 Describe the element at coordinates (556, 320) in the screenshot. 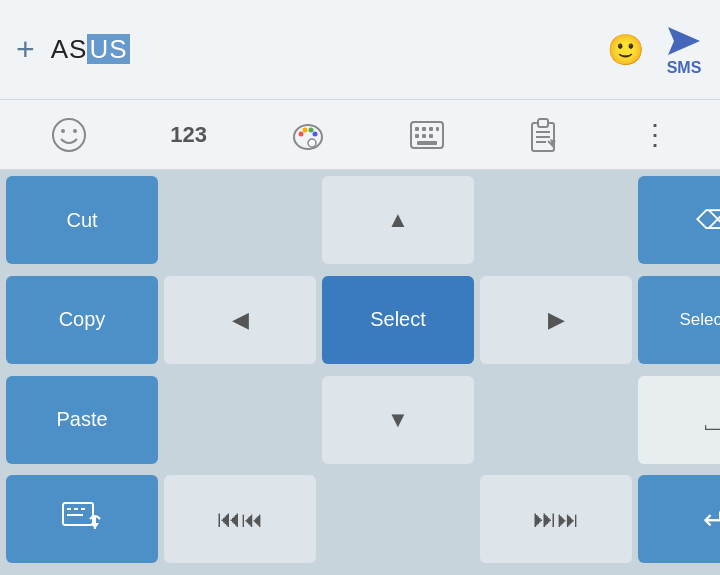

I see `arrow-right-button` at that location.